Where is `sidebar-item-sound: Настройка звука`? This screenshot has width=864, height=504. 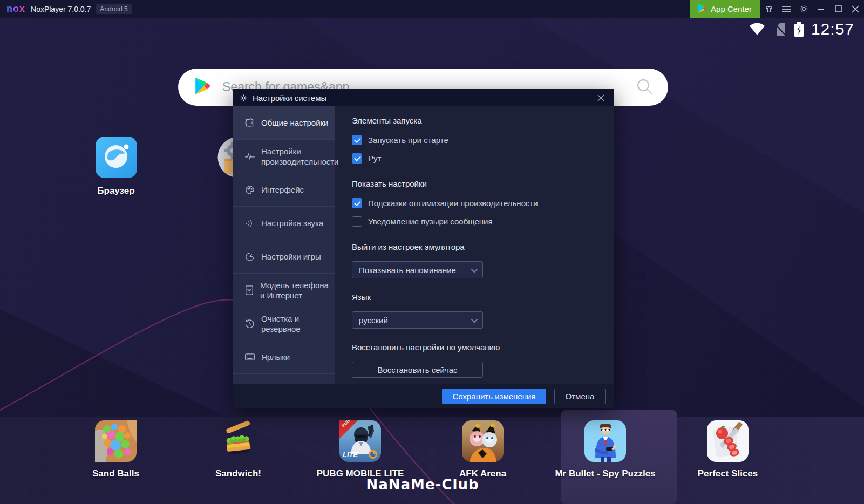 sidebar-item-sound: Настройка звука is located at coordinates (284, 223).